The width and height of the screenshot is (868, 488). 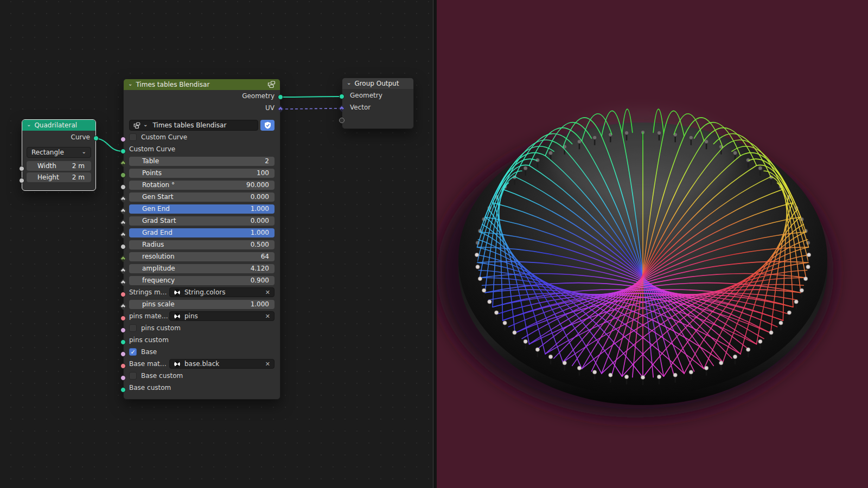 I want to click on socket-in-virtual, so click(x=342, y=120).